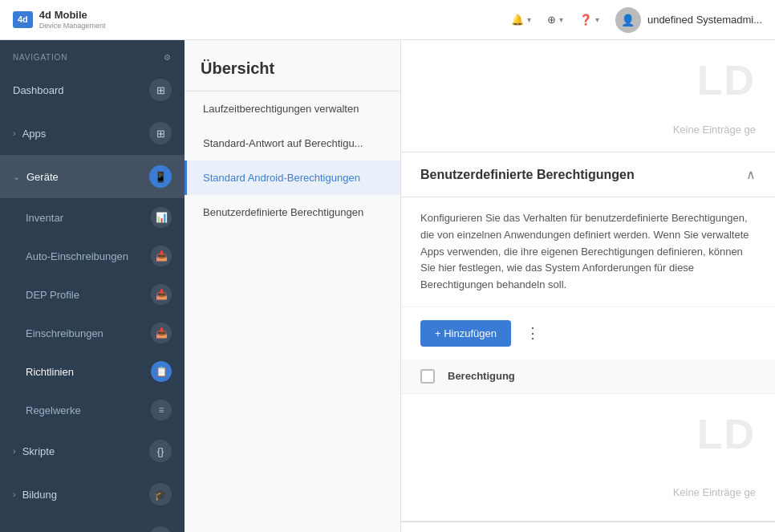 The height and width of the screenshot is (532, 775). I want to click on bottom-watermark-area: LD Keine Einträge ge, so click(588, 458).